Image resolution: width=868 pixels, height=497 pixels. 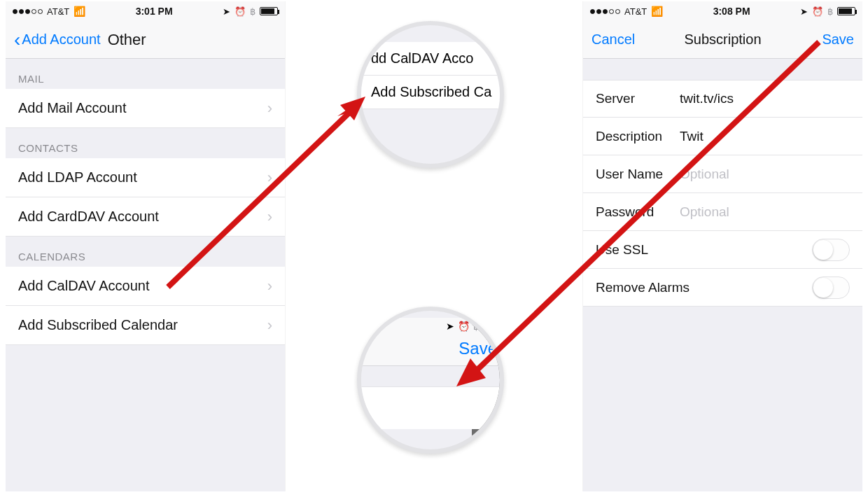 I want to click on back-button: ‹ Add Account, so click(x=57, y=39).